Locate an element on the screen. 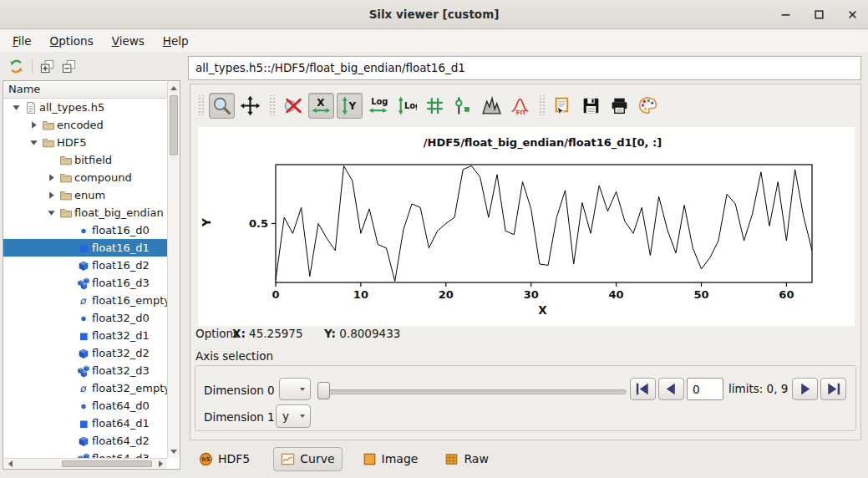 The image size is (868, 478). tree-item-float64_d0: float64_d0 is located at coordinates (85, 406).